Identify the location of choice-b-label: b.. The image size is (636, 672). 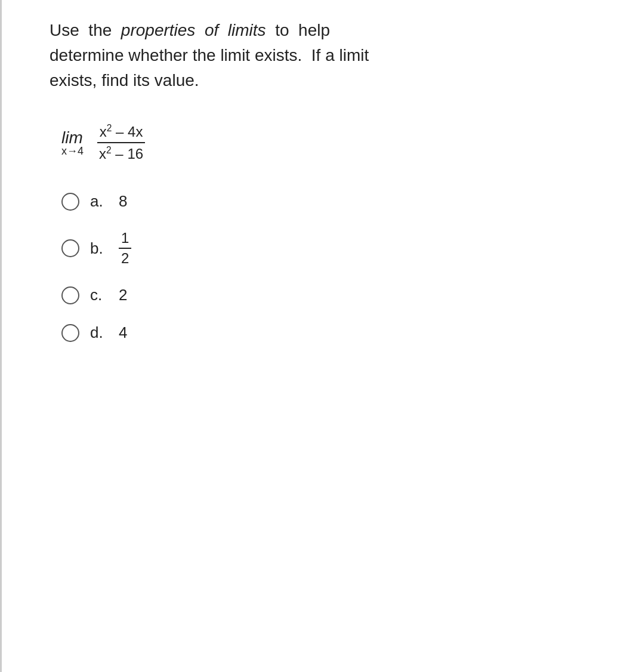
(99, 248).